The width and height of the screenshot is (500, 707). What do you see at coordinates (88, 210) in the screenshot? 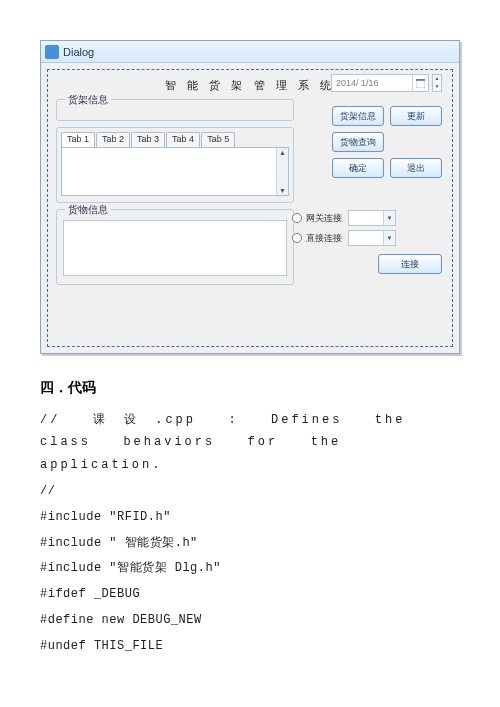
I see `goods-info-label: 货物信息` at bounding box center [88, 210].